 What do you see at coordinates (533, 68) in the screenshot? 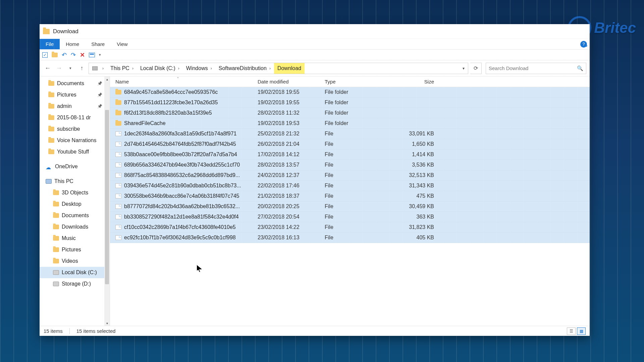
I see `search-input` at bounding box center [533, 68].